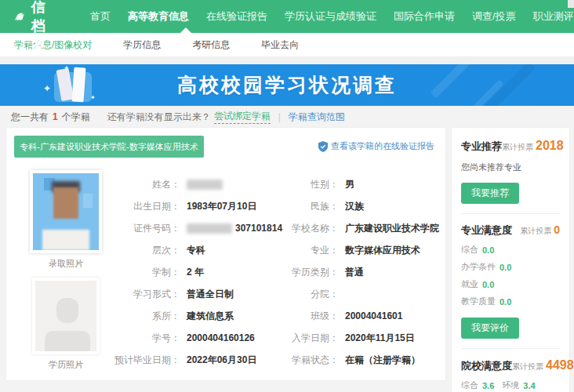  What do you see at coordinates (571, 4) in the screenshot?
I see `scrollbar-corner` at bounding box center [571, 4].